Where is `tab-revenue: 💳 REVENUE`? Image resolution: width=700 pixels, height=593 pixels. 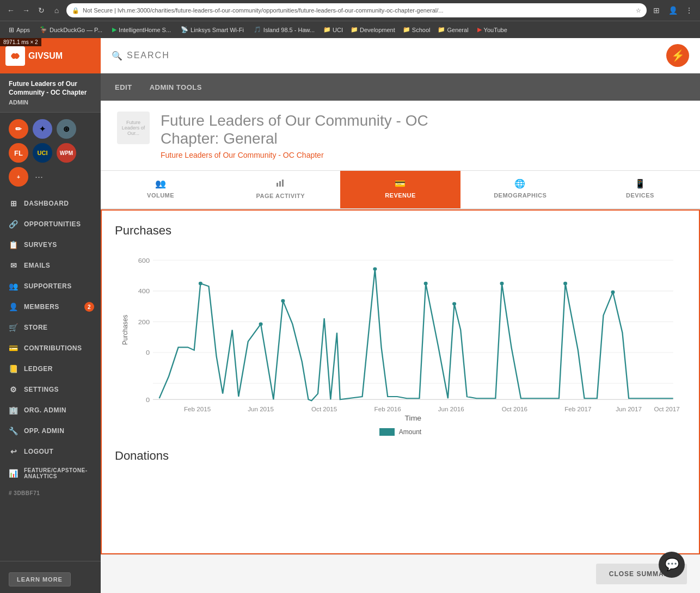
tab-revenue: 💳 REVENUE is located at coordinates (400, 189).